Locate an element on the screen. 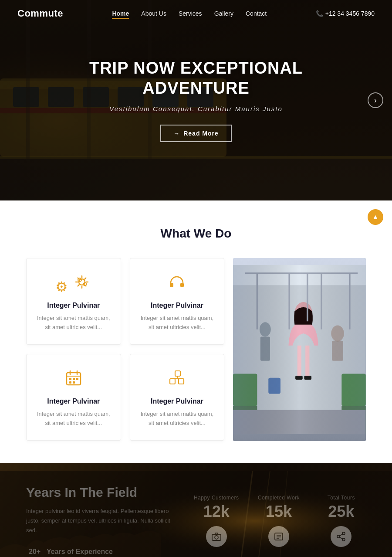 This screenshot has width=392, height=557. service-card-2-title: Integer Pulvinar is located at coordinates (177, 306).